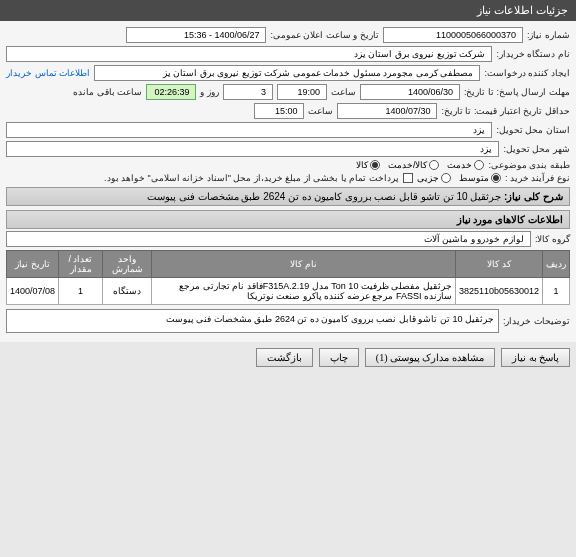 Image resolution: width=576 pixels, height=557 pixels. What do you see at coordinates (249, 130) in the screenshot?
I see `province-field: یزد` at bounding box center [249, 130].